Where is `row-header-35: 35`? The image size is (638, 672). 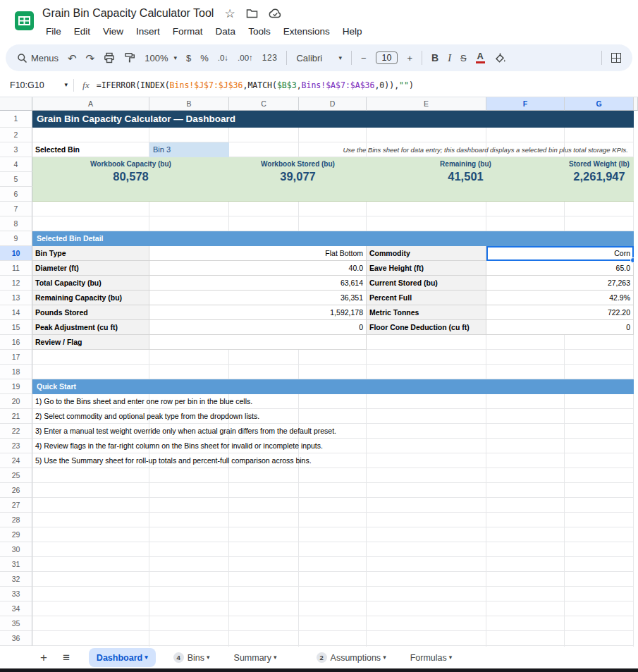
row-header-35: 35 is located at coordinates (16, 623).